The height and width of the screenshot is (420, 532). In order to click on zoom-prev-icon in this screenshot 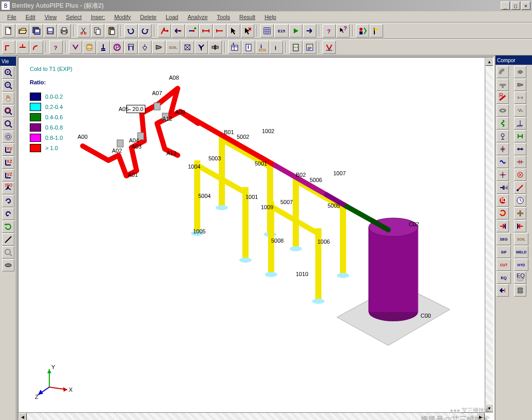, I will do `click(8, 252)`.